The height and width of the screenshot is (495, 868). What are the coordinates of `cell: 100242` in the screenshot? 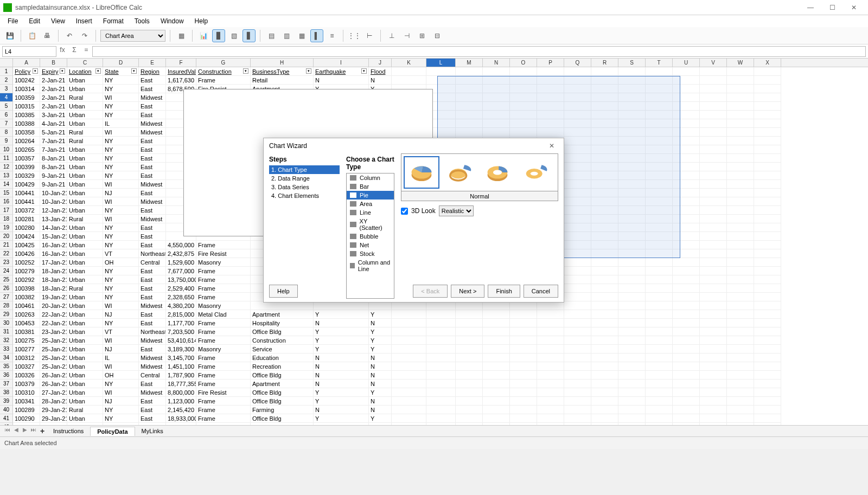 It's located at (27, 80).